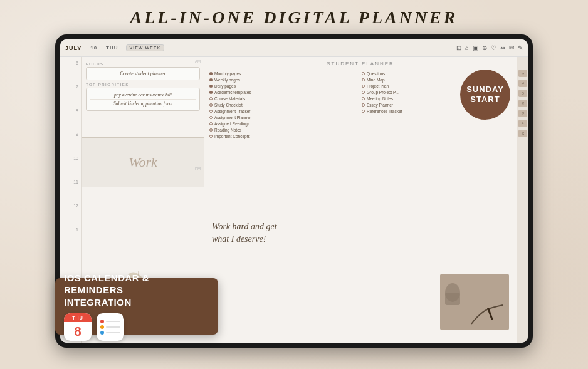  What do you see at coordinates (364, 86) in the screenshot?
I see `bullet-project-plan` at bounding box center [364, 86].